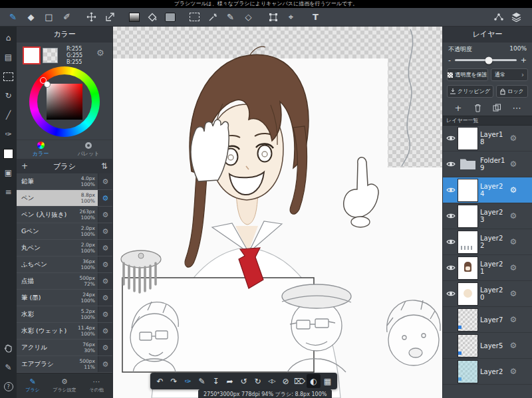 The image size is (532, 398). I want to click on foreground-color-swatch, so click(32, 56).